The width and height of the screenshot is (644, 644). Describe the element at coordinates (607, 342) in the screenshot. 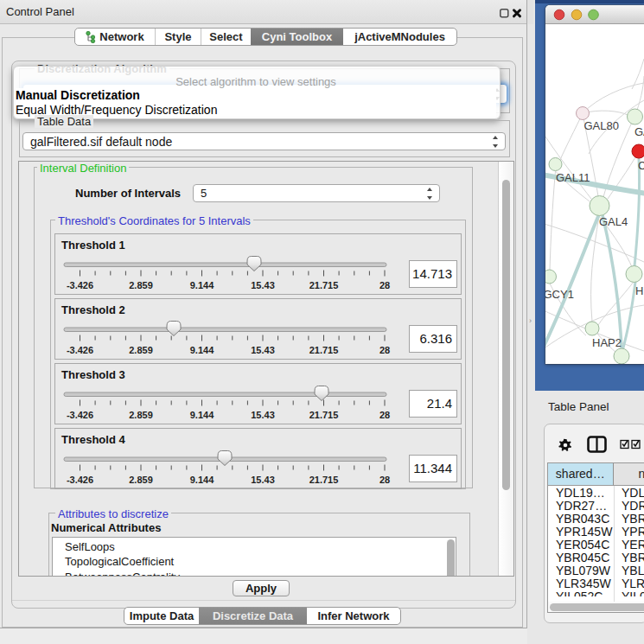

I see `svg-text: HAP2` at that location.